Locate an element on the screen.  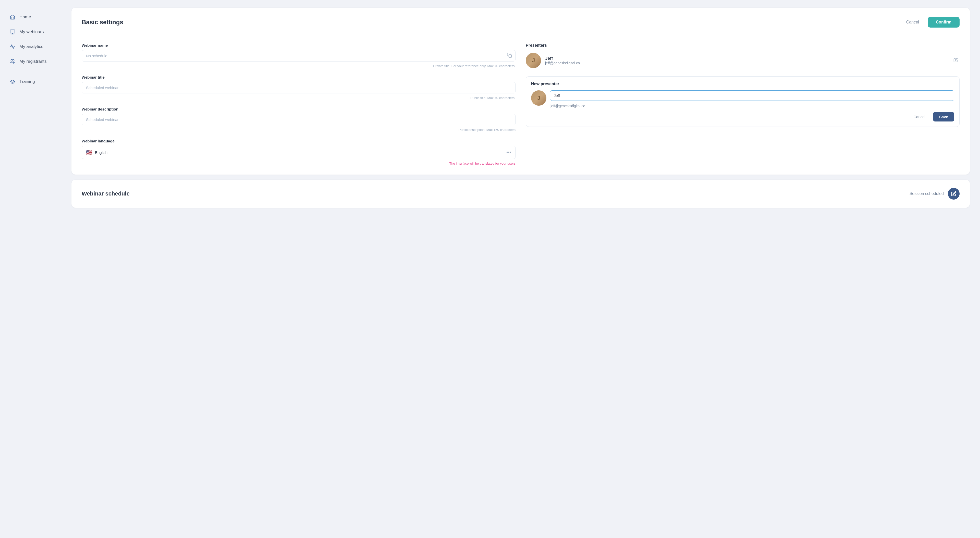
language-flag: 🇺🇸 is located at coordinates (89, 152).